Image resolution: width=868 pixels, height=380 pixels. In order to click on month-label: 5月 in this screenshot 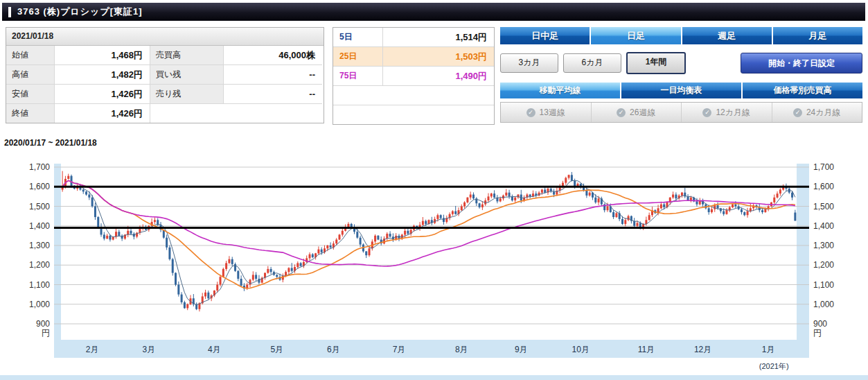, I will do `click(277, 349)`.